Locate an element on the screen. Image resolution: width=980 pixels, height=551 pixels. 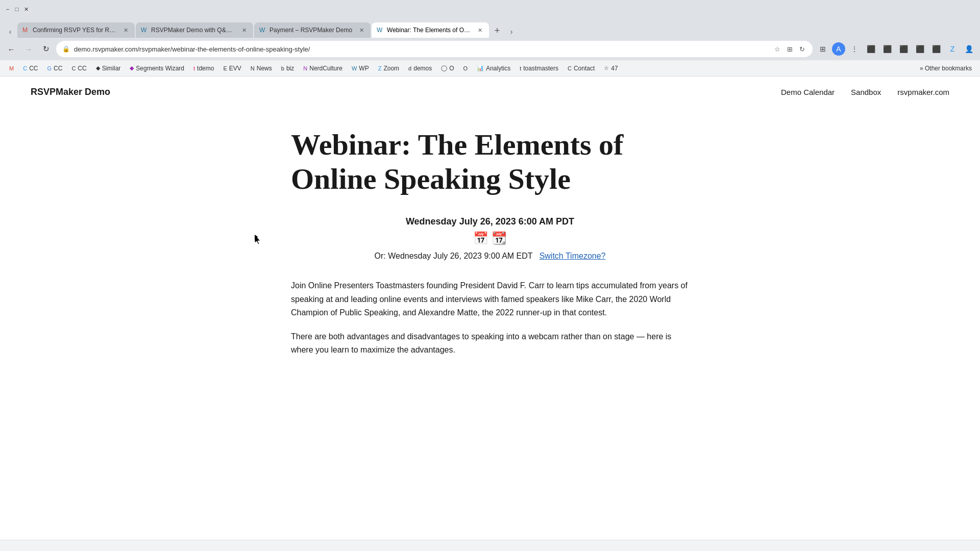
cc2-icon: C is located at coordinates (74, 68).